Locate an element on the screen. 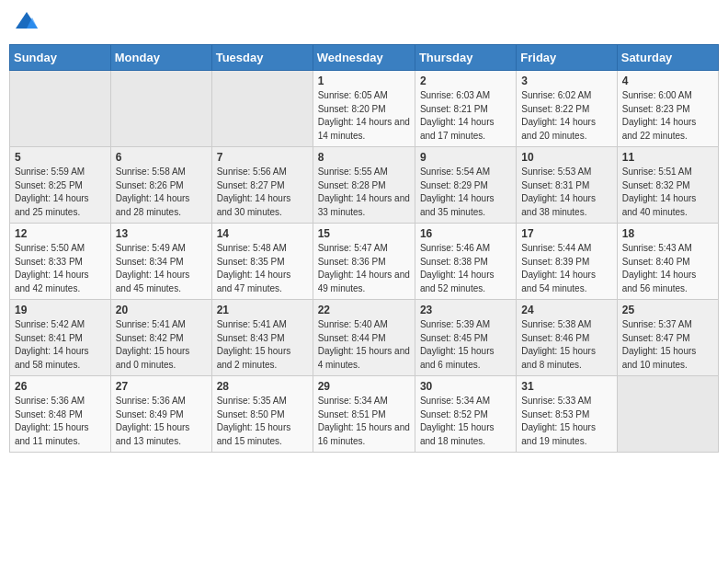 The width and height of the screenshot is (728, 563). day-info: Sunrise: 5:33 AM Sunset: 8:53 PM Dayligh… is located at coordinates (566, 421).